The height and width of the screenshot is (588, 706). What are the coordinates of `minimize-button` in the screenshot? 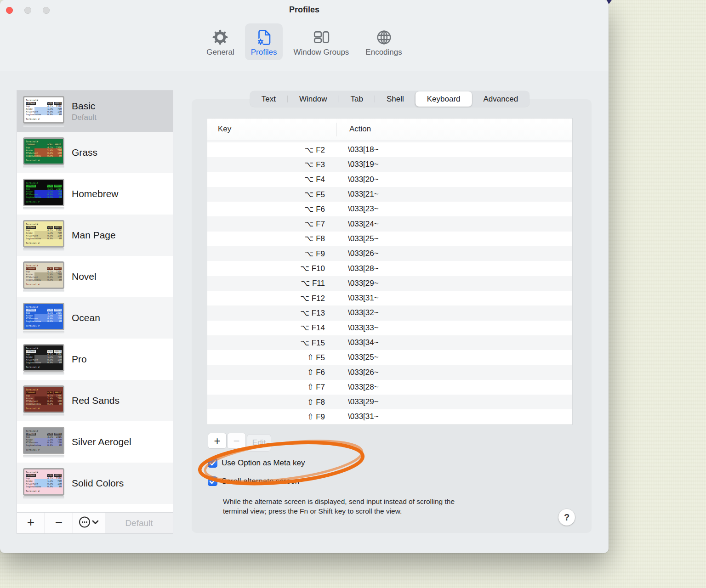 It's located at (28, 10).